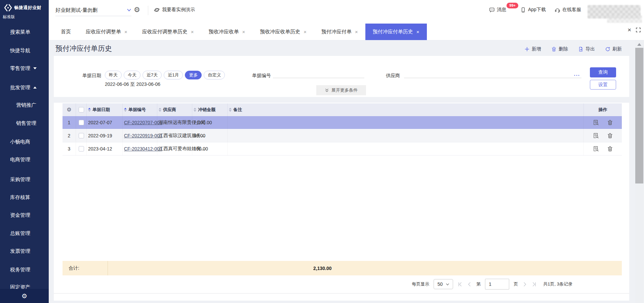 The width and height of the screenshot is (644, 303). What do you see at coordinates (26, 123) in the screenshot?
I see `sidebar-item-sales-mgmt: 销售管理` at bounding box center [26, 123].